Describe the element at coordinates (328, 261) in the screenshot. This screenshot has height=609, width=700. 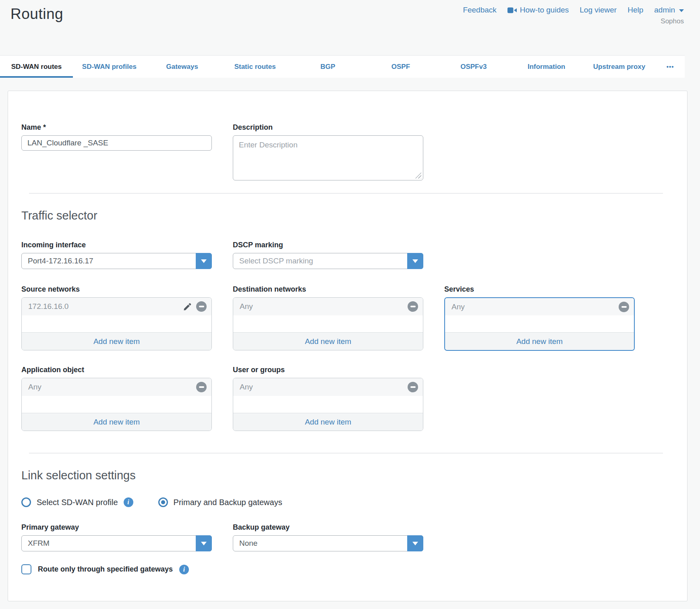
I see `dscp-marking-select: Select DSCP marking` at that location.